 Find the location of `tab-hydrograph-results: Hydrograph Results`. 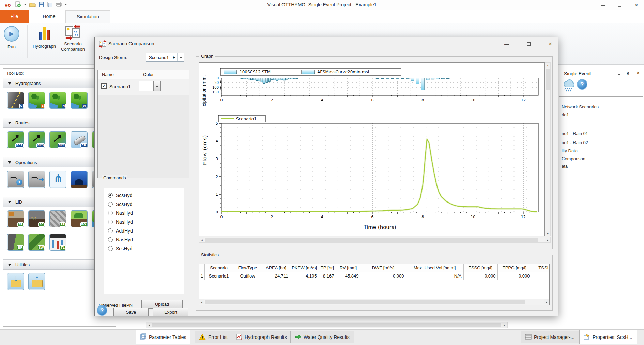

tab-hydrograph-results: Hydrograph Results is located at coordinates (262, 337).